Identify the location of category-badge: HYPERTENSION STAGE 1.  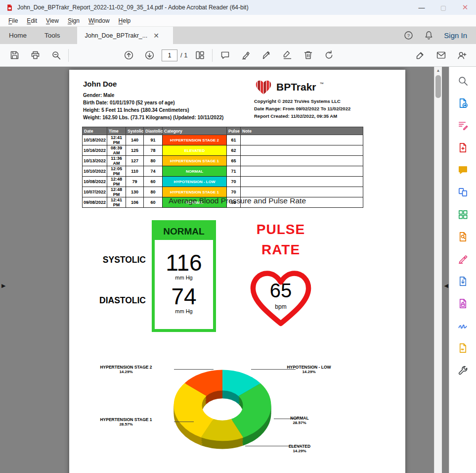
(195, 161).